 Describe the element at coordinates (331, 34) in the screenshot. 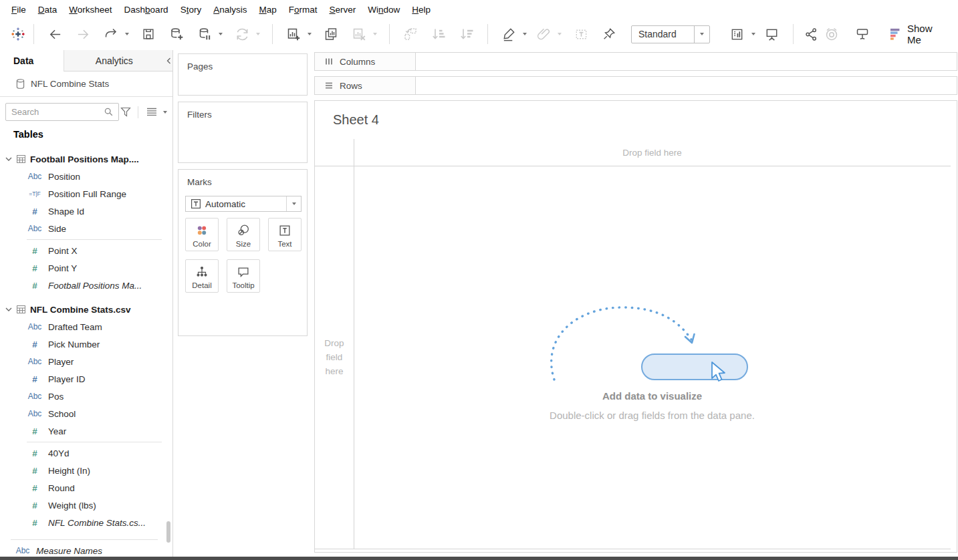

I see `duplicate-sheet-icon` at that location.